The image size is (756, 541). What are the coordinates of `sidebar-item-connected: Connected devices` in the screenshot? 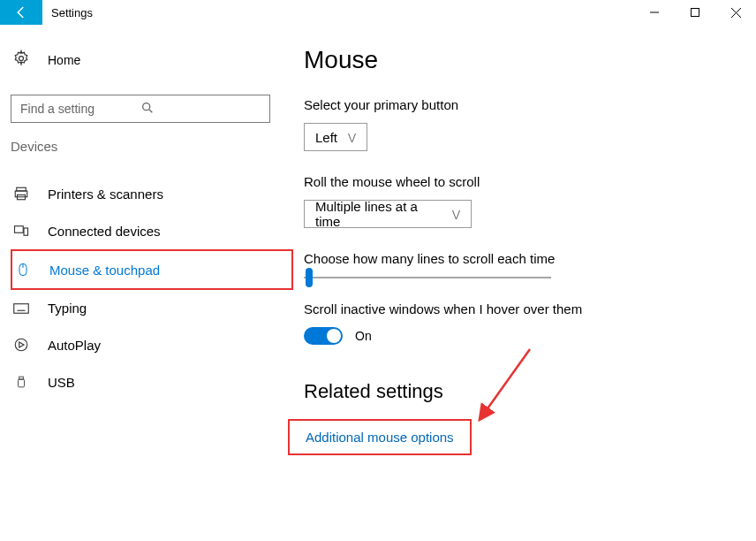 It's located at (152, 231).